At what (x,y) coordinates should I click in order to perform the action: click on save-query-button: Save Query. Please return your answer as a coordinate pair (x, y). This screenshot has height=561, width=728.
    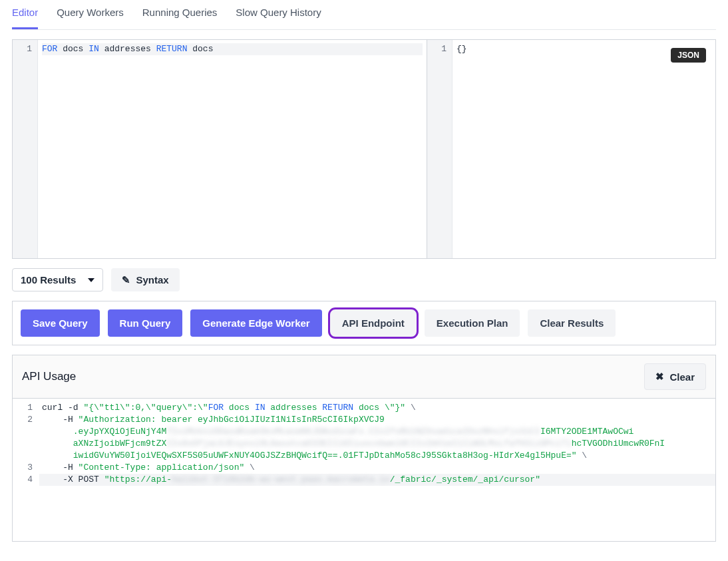
    Looking at the image, I should click on (60, 323).